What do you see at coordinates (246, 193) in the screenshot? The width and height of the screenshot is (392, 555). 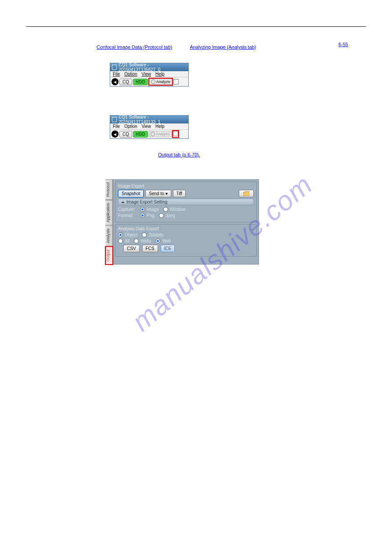 I see `open-folder-button` at bounding box center [246, 193].